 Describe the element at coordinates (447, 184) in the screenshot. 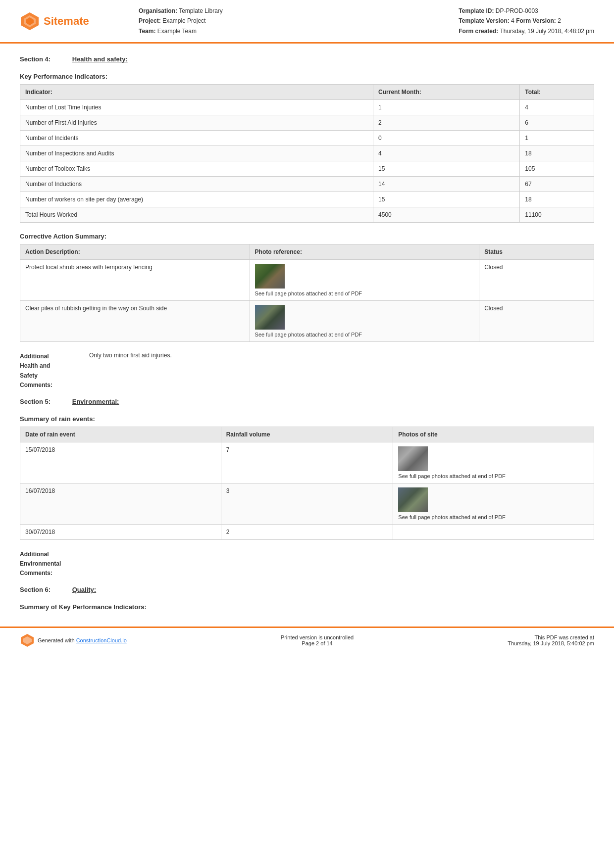

I see `kpi-row-5-col-1: 14` at that location.